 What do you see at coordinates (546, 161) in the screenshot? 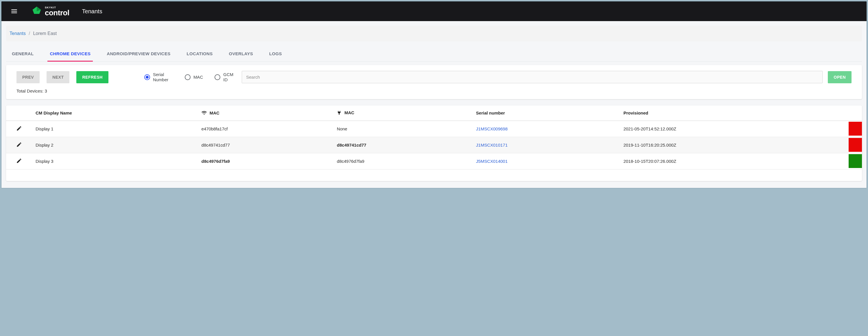
I see `serial-cell: J5MSCX014001` at bounding box center [546, 161].